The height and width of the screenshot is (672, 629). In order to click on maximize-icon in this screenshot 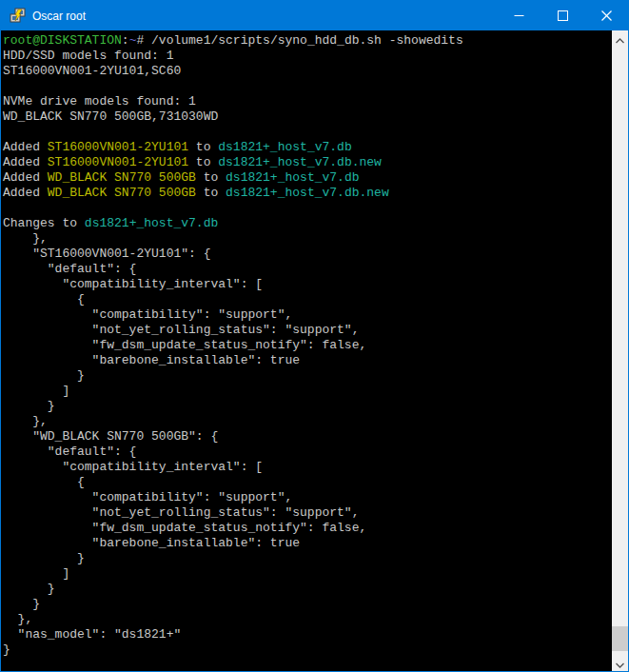, I will do `click(563, 16)`.